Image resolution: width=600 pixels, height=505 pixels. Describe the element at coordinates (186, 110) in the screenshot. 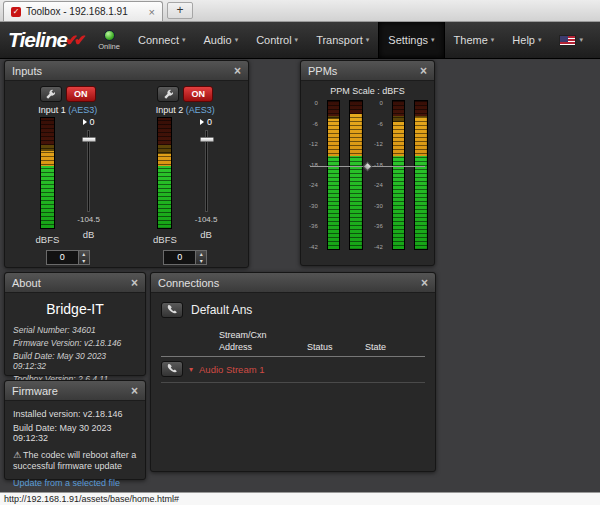

I see `channel-label: Input 2 (AES3)` at that location.